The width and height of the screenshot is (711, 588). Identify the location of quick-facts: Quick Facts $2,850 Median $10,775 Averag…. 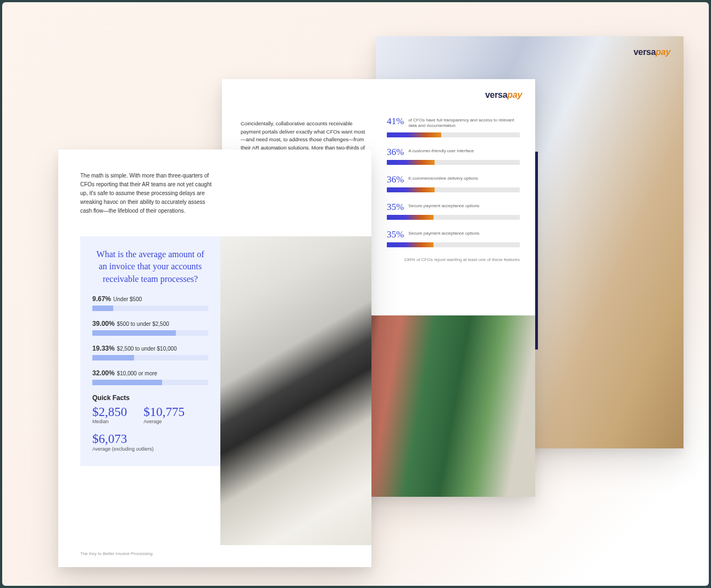
(151, 423).